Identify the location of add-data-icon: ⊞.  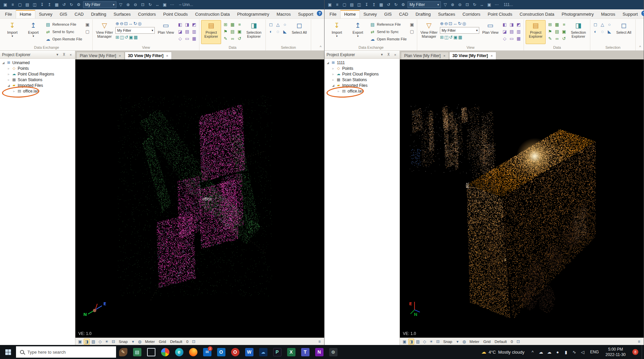
(225, 24).